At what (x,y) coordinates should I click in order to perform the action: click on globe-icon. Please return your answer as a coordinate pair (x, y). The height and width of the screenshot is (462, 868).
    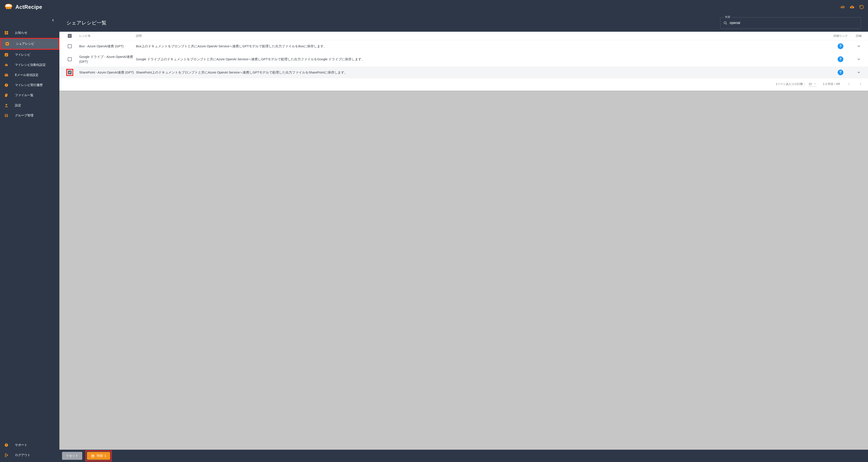
    Looking at the image, I should click on (6, 115).